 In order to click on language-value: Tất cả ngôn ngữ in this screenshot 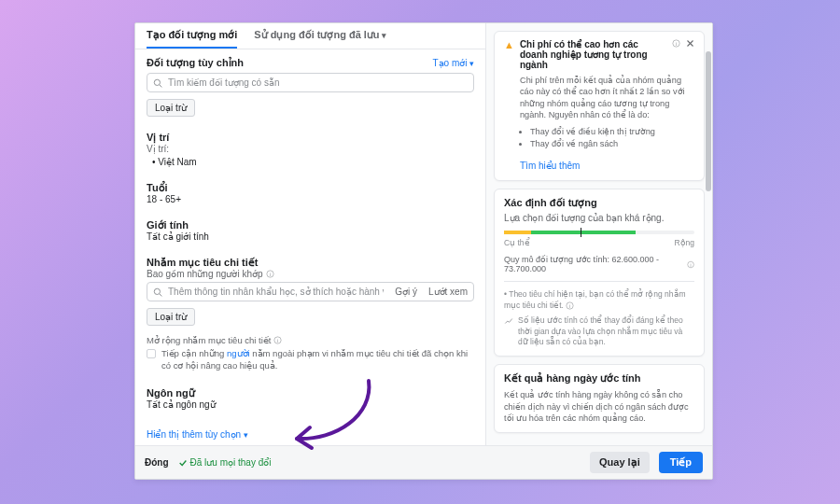, I will do `click(310, 405)`.